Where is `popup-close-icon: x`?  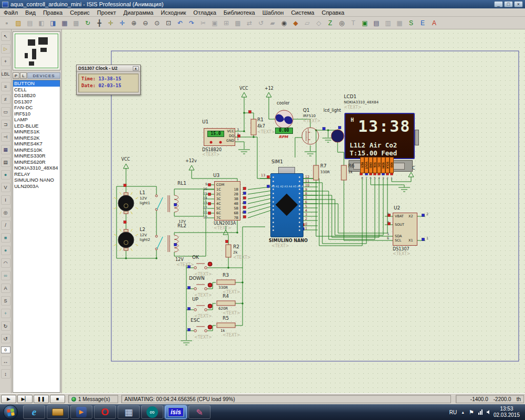 popup-close-icon: x is located at coordinates (135, 68).